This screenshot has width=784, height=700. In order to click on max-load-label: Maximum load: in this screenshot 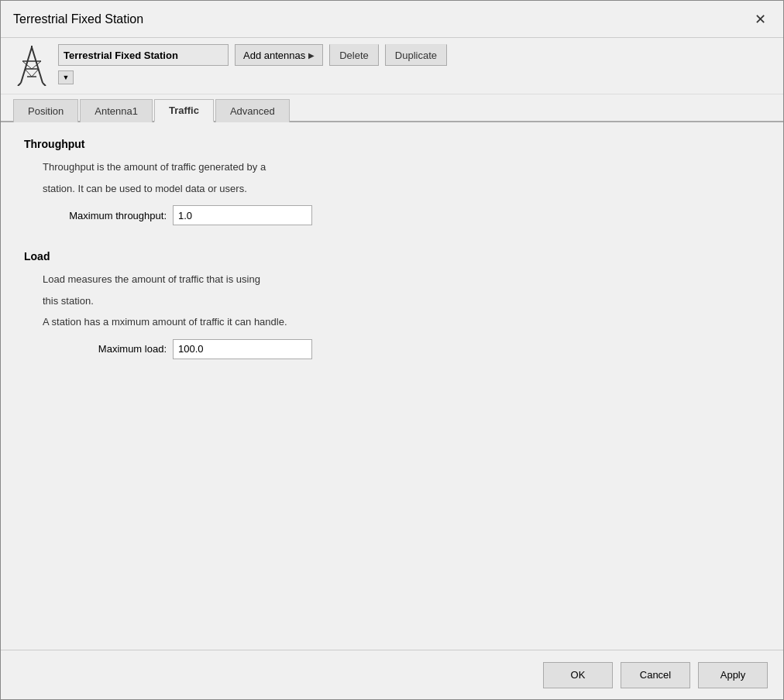, I will do `click(105, 348)`.